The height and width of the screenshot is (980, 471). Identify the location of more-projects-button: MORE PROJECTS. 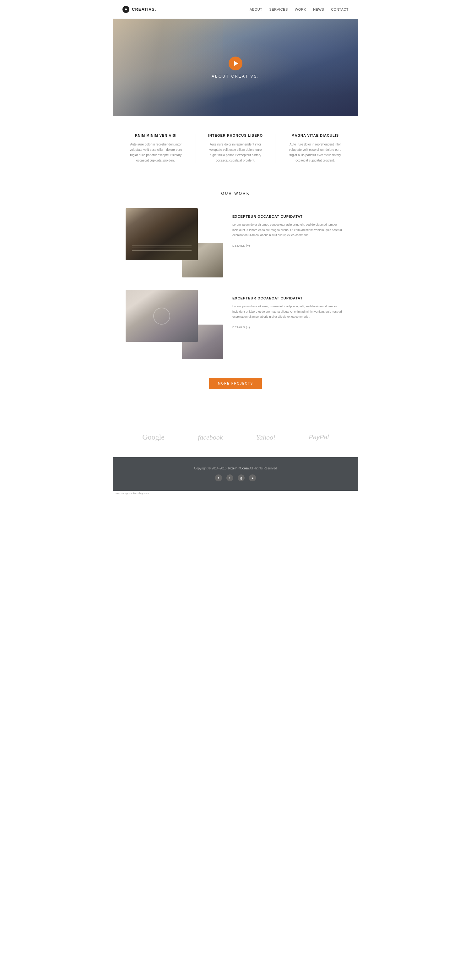
(236, 383).